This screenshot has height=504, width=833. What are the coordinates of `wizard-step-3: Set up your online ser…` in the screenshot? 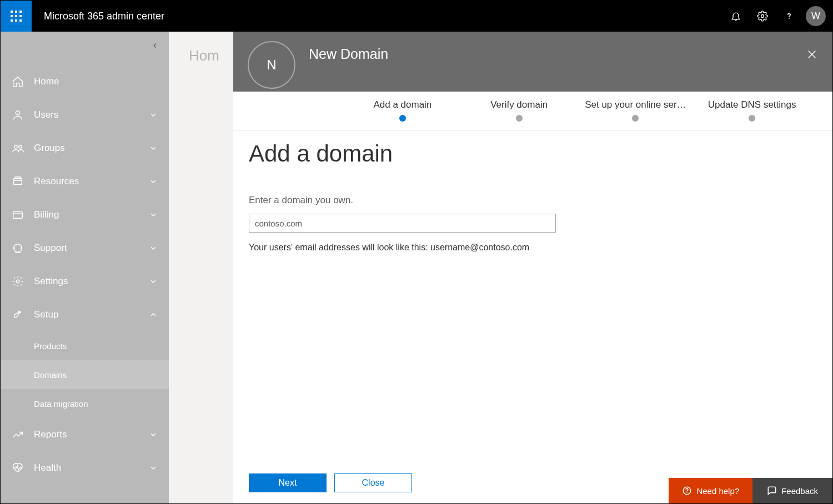 It's located at (636, 114).